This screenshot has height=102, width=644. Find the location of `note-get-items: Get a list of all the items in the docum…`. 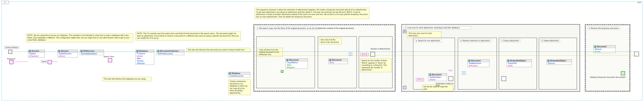

note-get-items: Get a list of all the items in the docum… is located at coordinates (330, 41).